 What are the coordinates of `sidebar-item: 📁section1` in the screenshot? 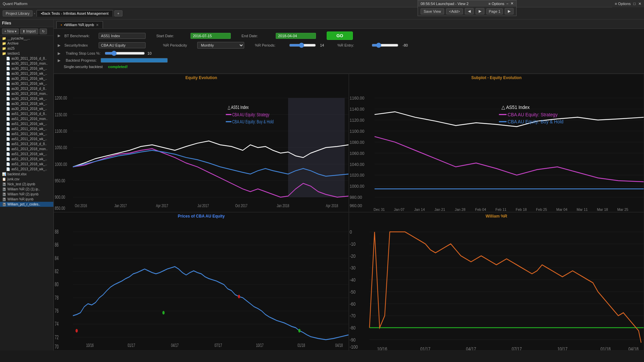 It's located at (27, 54).